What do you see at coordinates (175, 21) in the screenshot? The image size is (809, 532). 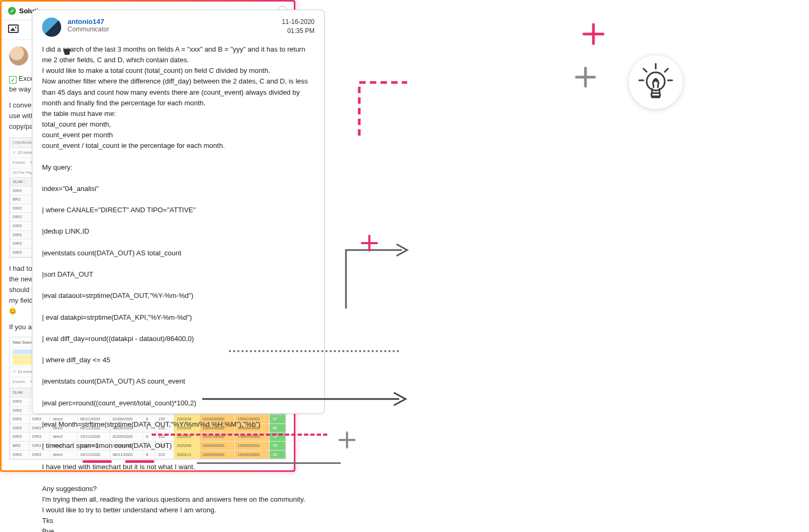 I see `author-link: antonio147` at bounding box center [175, 21].